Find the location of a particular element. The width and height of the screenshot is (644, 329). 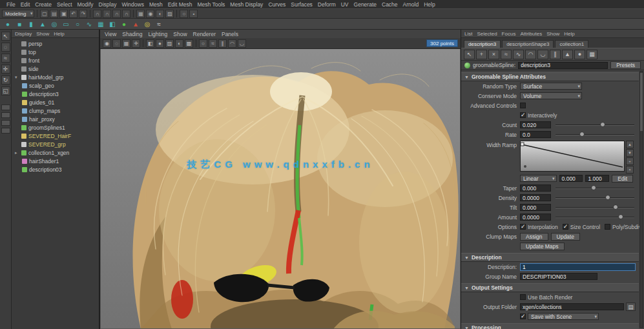

undo-icon is located at coordinates (74, 14).